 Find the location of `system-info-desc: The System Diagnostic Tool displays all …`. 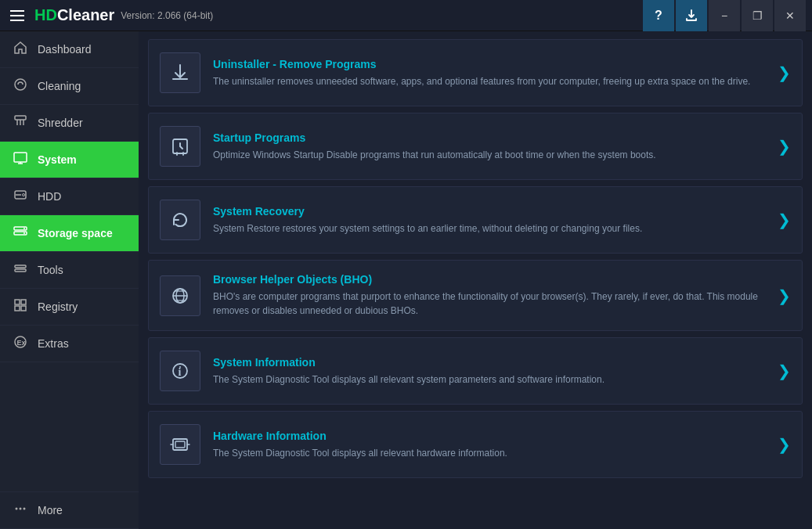

system-info-desc: The System Diagnostic Tool displays all … is located at coordinates (489, 380).